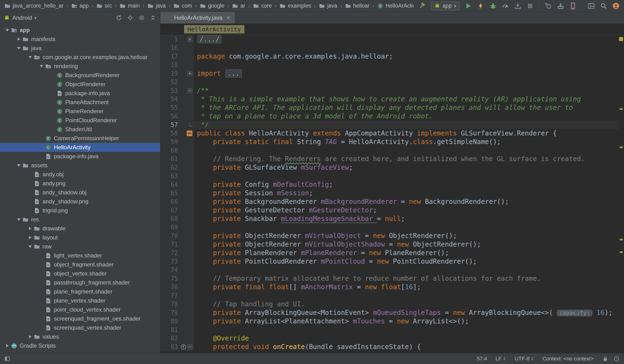 The height and width of the screenshot is (364, 624). Describe the element at coordinates (119, 18) in the screenshot. I see `sync-icon` at that location.